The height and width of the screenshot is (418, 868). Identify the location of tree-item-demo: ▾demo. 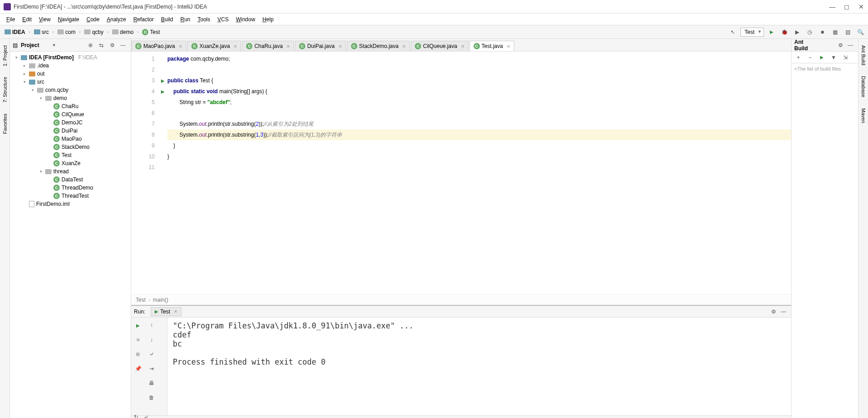
(71, 98).